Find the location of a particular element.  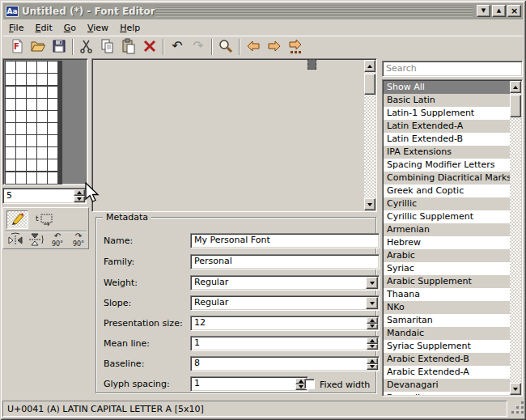

unicode-block-item: Cyrillic is located at coordinates (447, 204).